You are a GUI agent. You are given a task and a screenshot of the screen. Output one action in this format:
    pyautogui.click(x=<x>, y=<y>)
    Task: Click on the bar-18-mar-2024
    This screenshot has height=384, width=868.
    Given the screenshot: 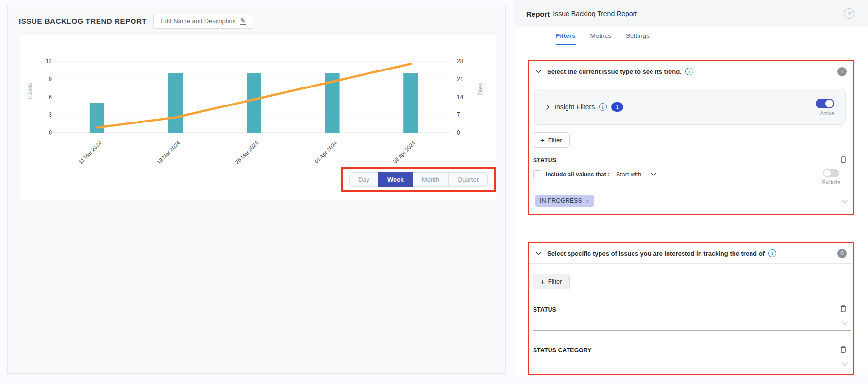 What is the action you would take?
    pyautogui.click(x=175, y=103)
    